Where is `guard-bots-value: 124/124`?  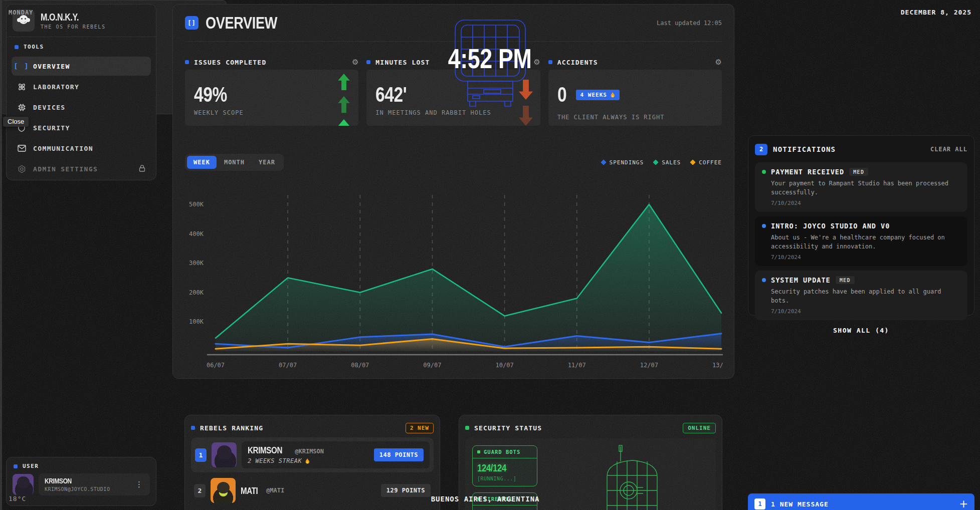
guard-bots-value: 124/124 is located at coordinates (505, 468).